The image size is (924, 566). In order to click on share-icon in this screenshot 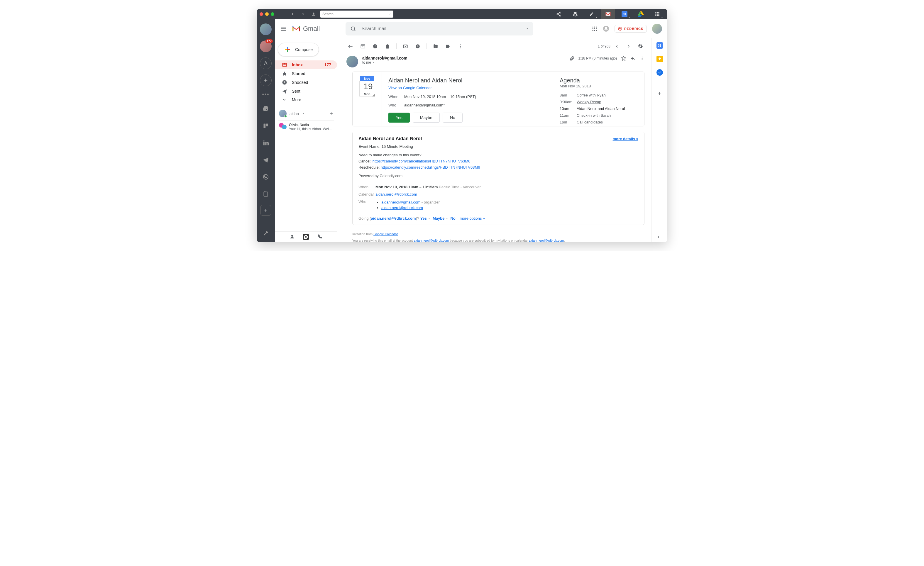, I will do `click(559, 14)`.